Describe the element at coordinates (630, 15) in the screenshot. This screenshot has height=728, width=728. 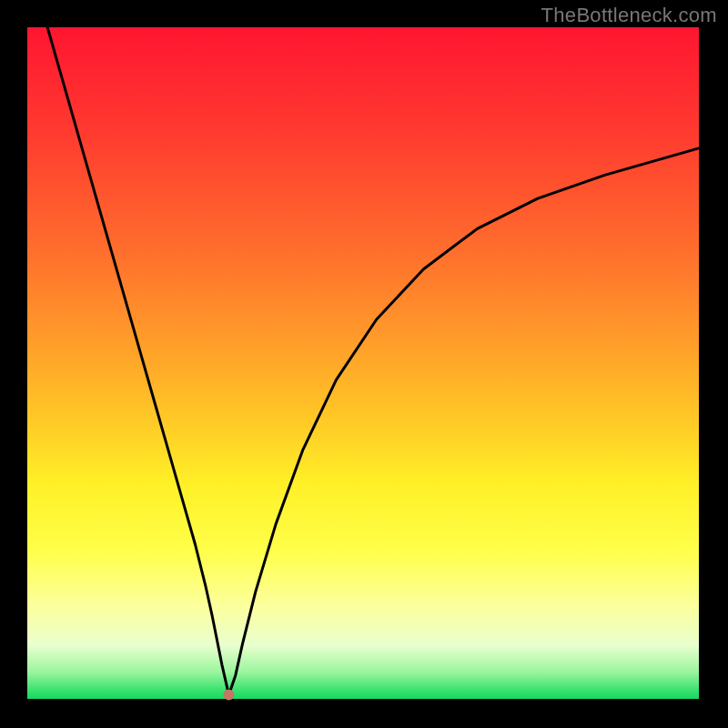
I see `watermark-text: TheBottleneck.com` at that location.